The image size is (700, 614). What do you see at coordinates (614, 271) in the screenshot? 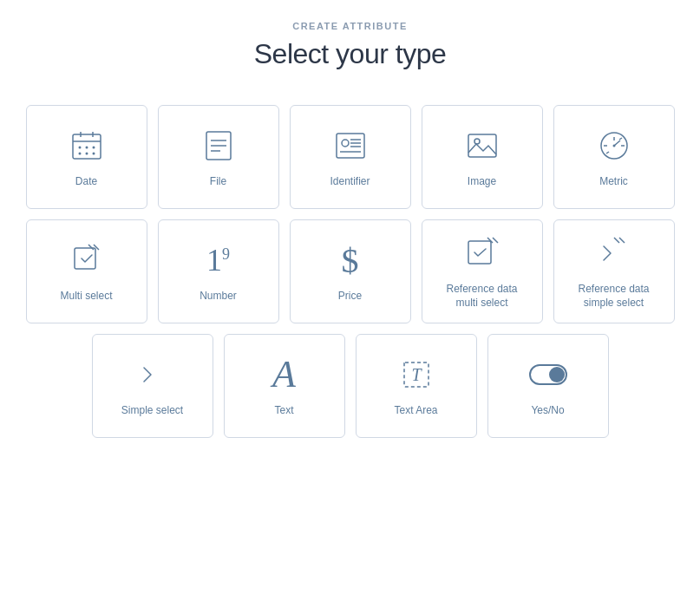
I see `tile-ref-simple: Reference data simple select` at bounding box center [614, 271].